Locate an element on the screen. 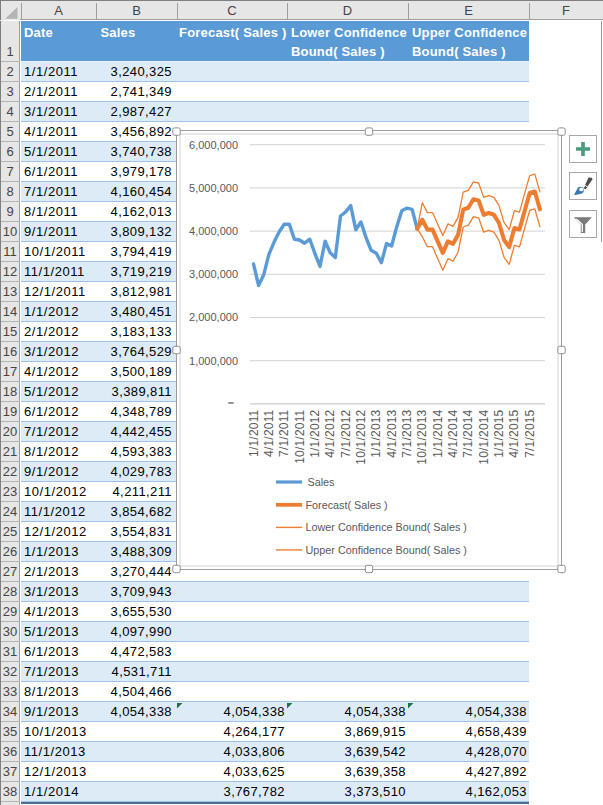  svg-text: 3,000,000 is located at coordinates (214, 274).